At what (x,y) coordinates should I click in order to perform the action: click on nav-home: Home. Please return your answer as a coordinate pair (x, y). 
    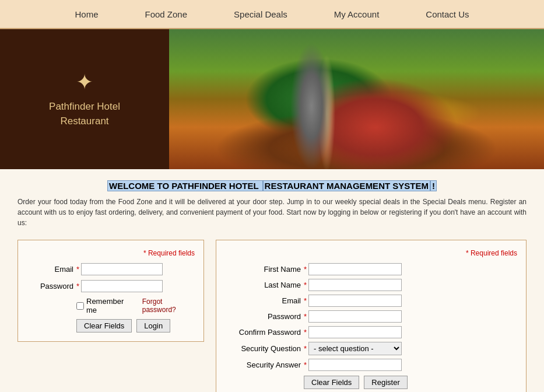
    Looking at the image, I should click on (86, 14).